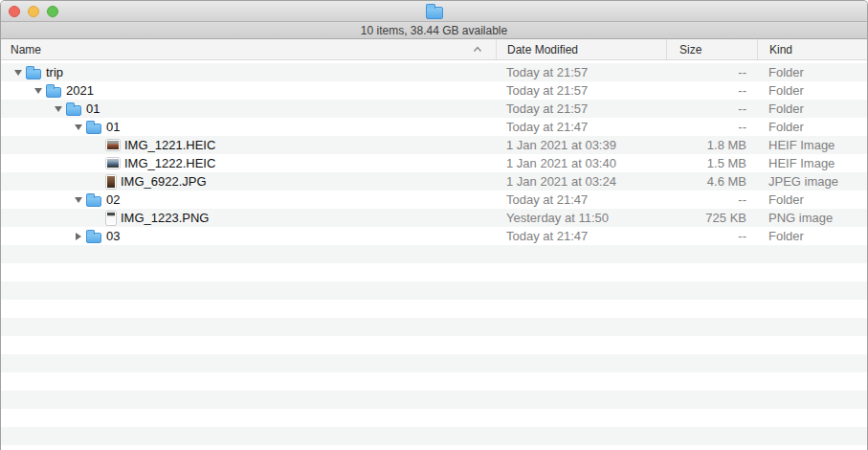  Describe the element at coordinates (170, 163) in the screenshot. I see `file-name: IMG_1222.HEIC` at that location.